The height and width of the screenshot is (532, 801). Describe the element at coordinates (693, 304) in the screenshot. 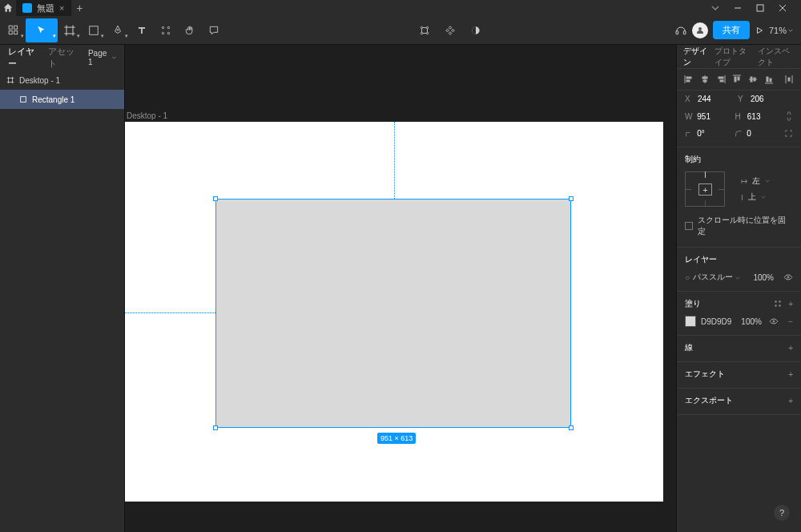

I see `fill-heading: 塗り` at that location.